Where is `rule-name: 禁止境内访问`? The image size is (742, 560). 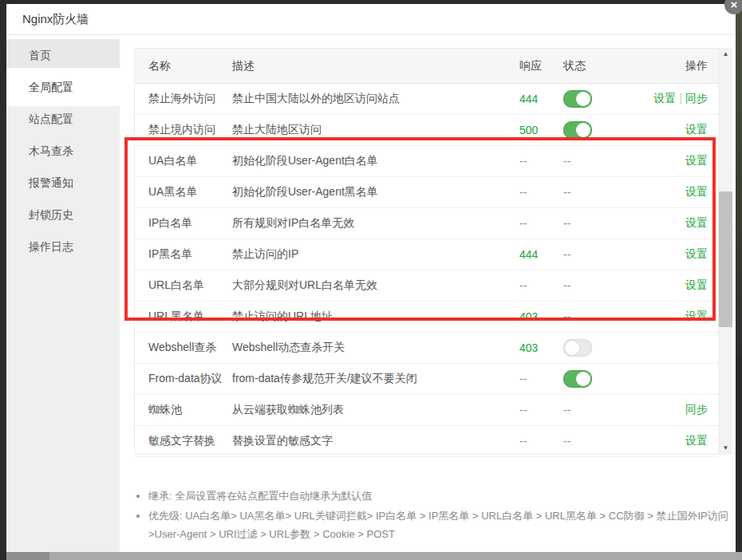 rule-name: 禁止境内访问 is located at coordinates (184, 130).